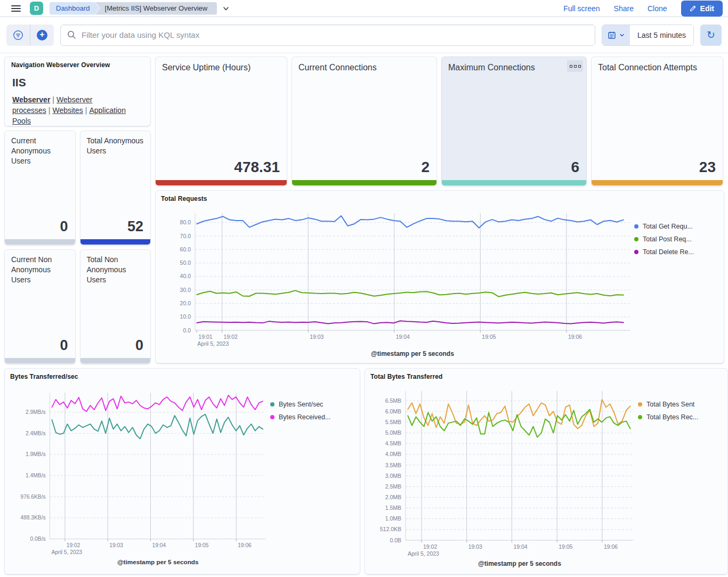 Image resolution: width=728 pixels, height=577 pixels. What do you see at coordinates (676, 239) in the screenshot?
I see `legend-item: Total Post Req...` at bounding box center [676, 239].